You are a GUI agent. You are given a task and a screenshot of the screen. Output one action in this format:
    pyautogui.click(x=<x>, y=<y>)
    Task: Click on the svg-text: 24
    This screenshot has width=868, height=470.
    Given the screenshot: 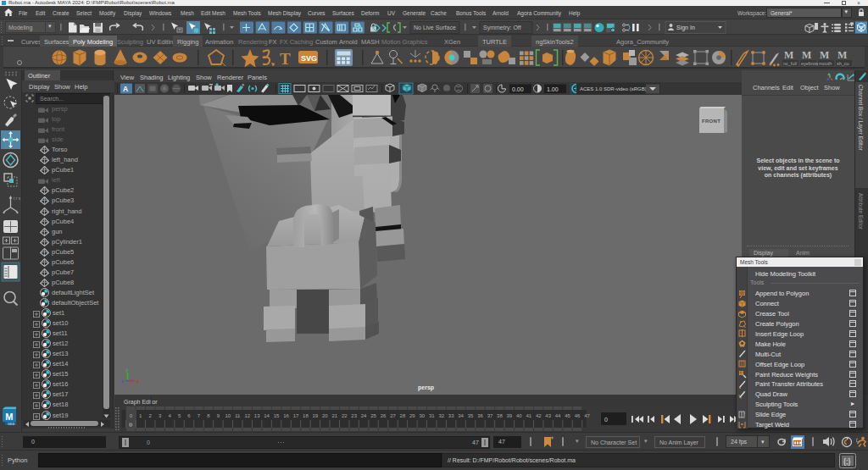 What is the action you would take?
    pyautogui.click(x=364, y=416)
    